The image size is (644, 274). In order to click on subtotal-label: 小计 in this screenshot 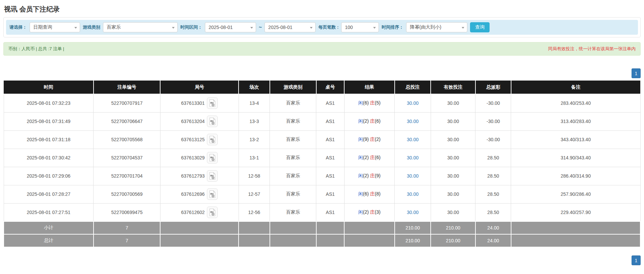, I will do `click(48, 228)`.